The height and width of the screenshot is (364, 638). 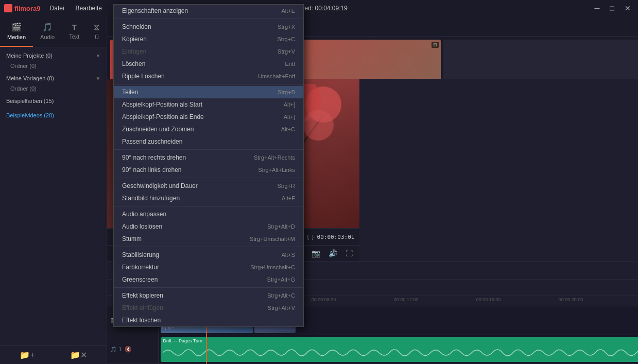 What do you see at coordinates (209, 186) in the screenshot?
I see `context-menu-item: Geschwindigkeit und DauerStrg+R` at bounding box center [209, 186].